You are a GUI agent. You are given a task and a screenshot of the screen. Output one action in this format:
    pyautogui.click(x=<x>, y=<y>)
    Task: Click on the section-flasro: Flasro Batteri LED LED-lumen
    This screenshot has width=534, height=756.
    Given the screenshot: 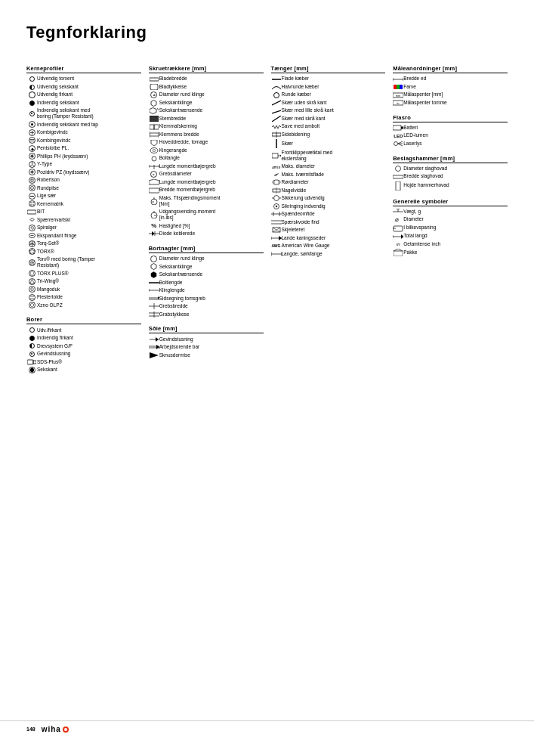 What is the action you would take?
    pyautogui.click(x=450, y=131)
    